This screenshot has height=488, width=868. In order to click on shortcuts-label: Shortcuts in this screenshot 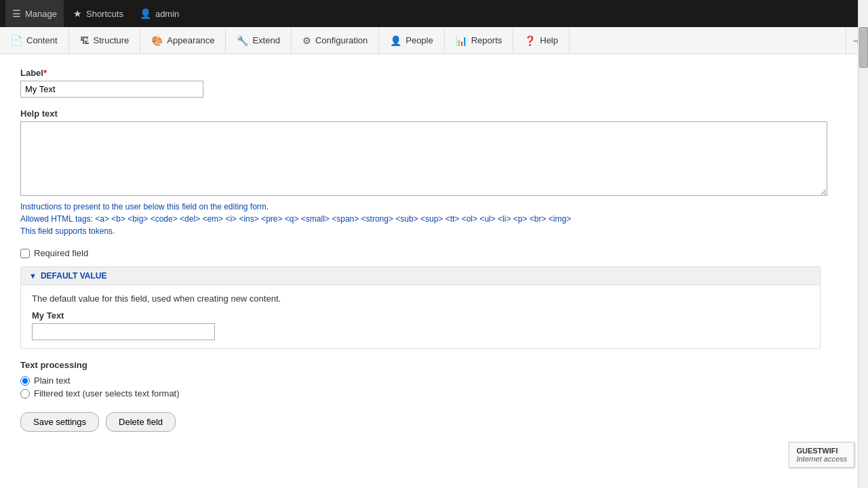, I will do `click(104, 14)`.